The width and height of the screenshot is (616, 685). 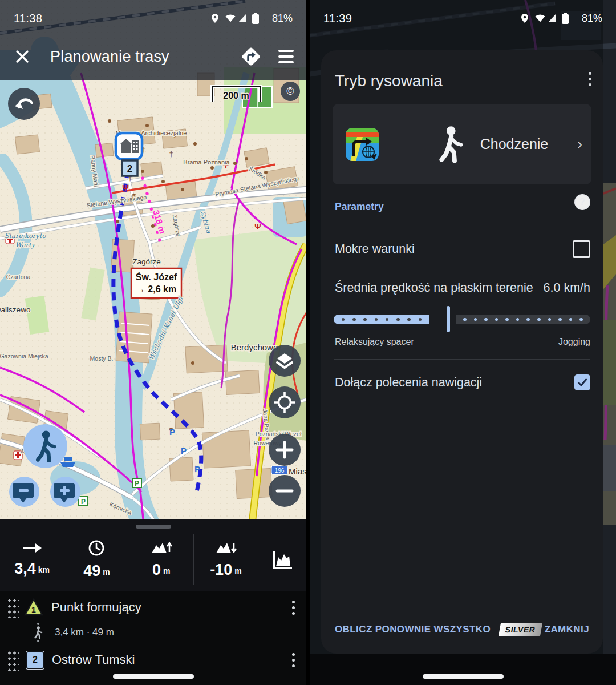 I want to click on svg-text: Chwaliszewo, so click(x=15, y=309).